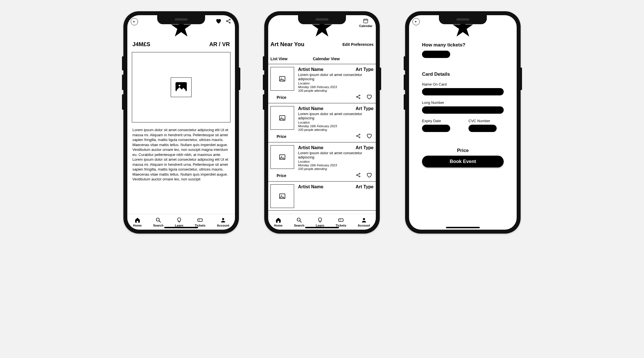 This screenshot has height=358, width=644. Describe the element at coordinates (181, 122) in the screenshot. I see `phone-artist-detail: J4M£S AR / VR Lorem ipsum dolor sit amet…` at that location.